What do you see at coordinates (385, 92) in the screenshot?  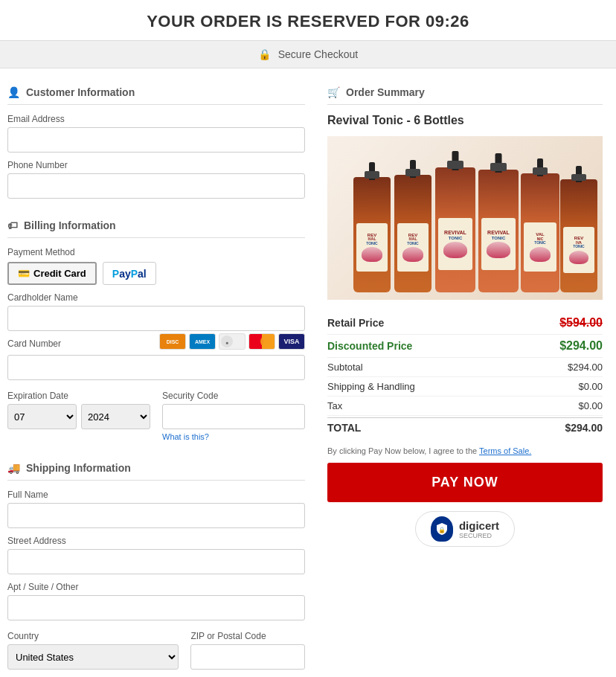 I see `order-summary-label: Order Summary` at bounding box center [385, 92].